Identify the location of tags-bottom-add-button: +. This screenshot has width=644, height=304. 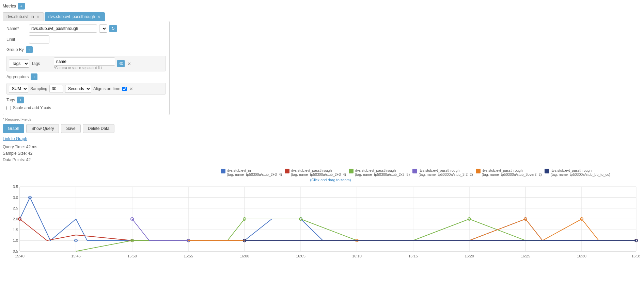
(20, 100).